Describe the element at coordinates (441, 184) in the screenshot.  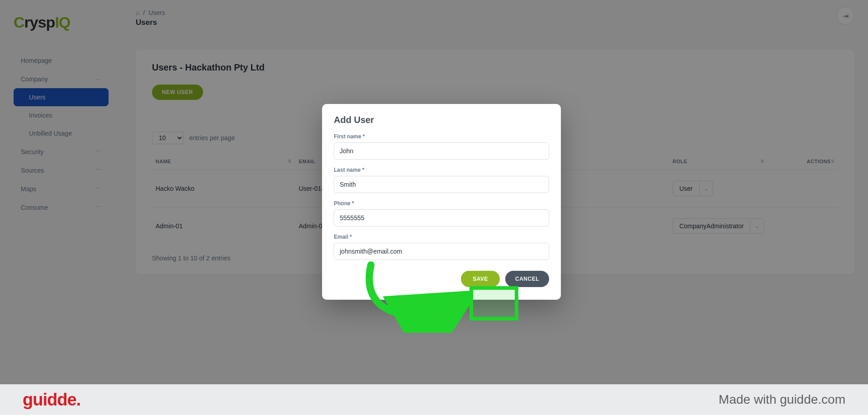
I see `last-name-input` at that location.